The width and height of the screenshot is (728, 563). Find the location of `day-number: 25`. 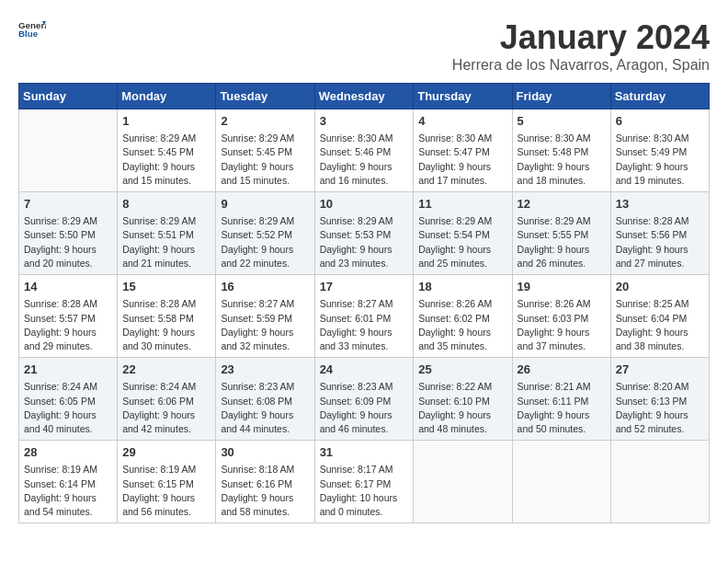

day-number: 25 is located at coordinates (462, 370).